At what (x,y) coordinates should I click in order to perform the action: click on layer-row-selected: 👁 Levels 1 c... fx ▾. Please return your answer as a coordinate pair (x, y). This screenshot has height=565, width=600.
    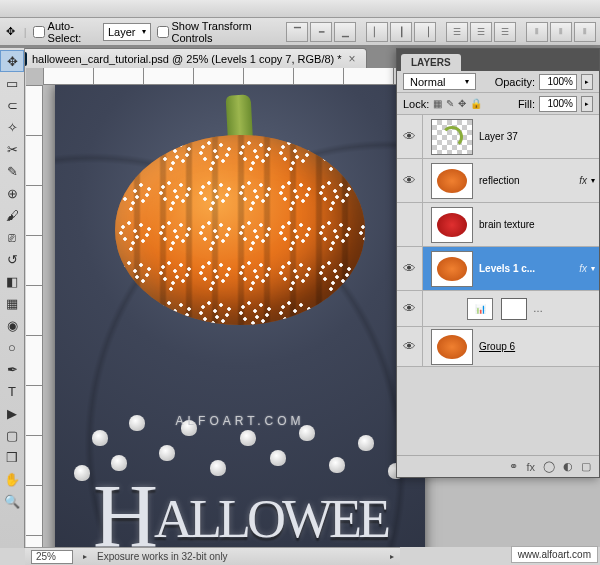
    Looking at the image, I should click on (498, 269).